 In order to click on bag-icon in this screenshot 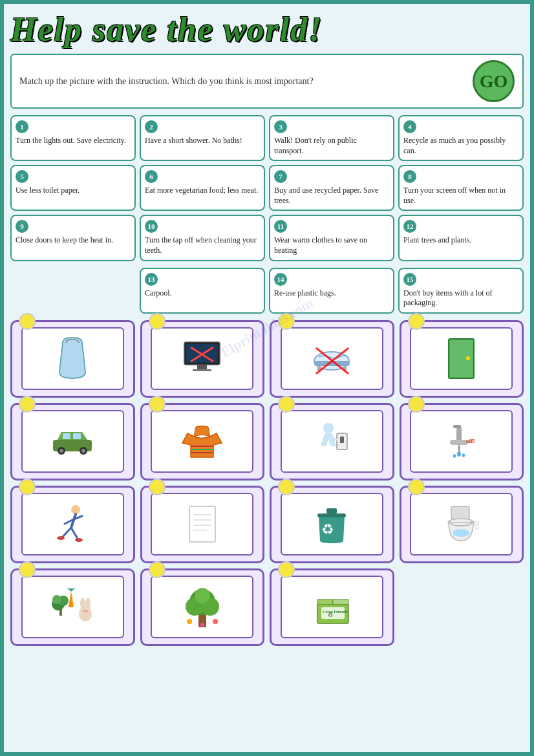, I will do `click(72, 359)`.